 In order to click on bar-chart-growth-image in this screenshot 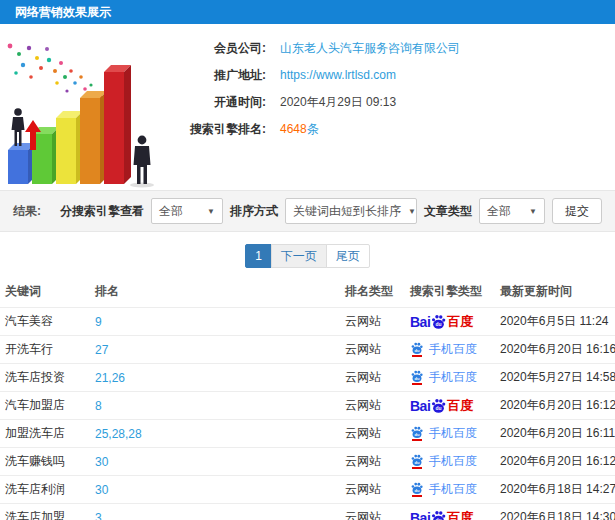, I will do `click(79, 111)`.